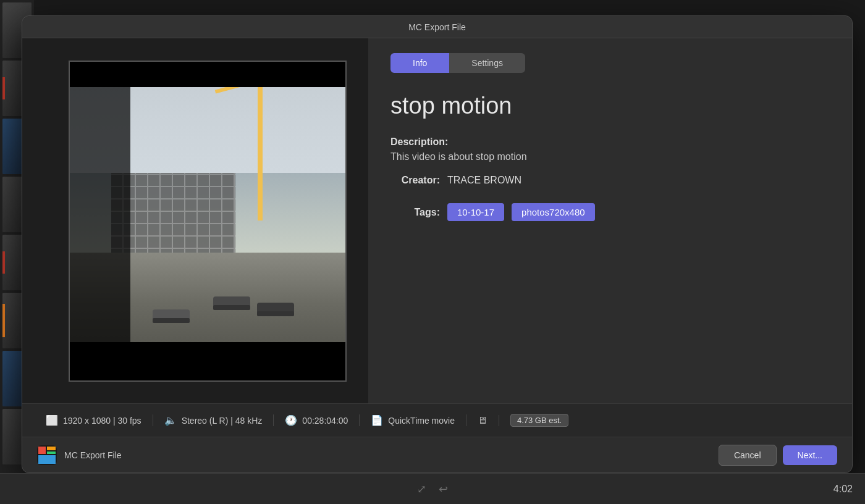 This screenshot has height=504, width=865. What do you see at coordinates (843, 489) in the screenshot?
I see `taskbar-time: 4:02` at bounding box center [843, 489].